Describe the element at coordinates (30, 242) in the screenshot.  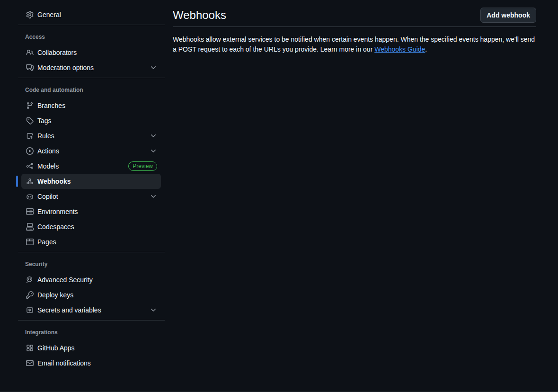
I see `browser-icon` at that location.